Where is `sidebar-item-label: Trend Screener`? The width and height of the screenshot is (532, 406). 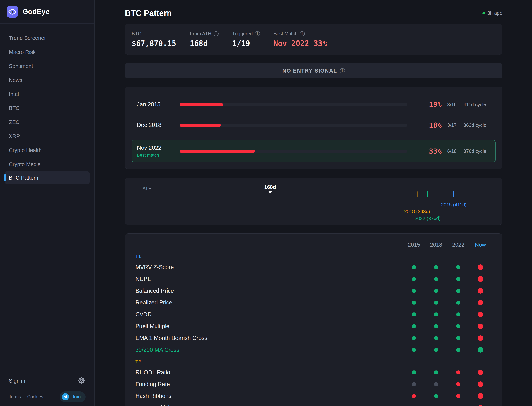
sidebar-item-label: Trend Screener is located at coordinates (27, 38).